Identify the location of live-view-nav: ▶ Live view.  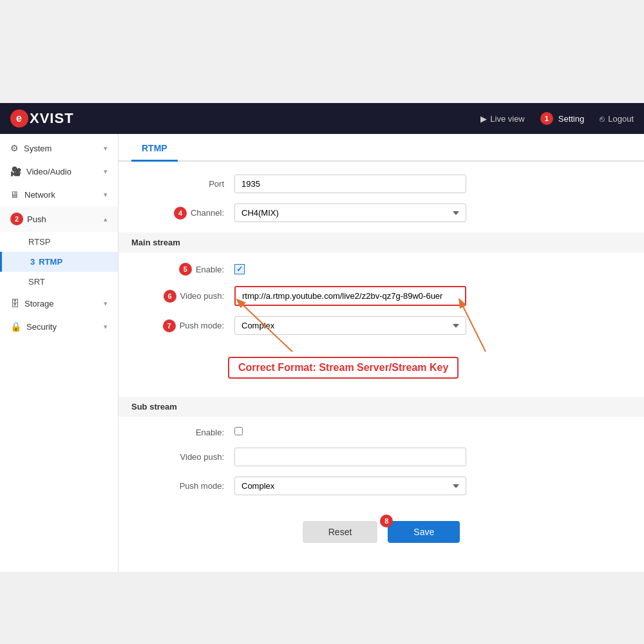
(502, 118).